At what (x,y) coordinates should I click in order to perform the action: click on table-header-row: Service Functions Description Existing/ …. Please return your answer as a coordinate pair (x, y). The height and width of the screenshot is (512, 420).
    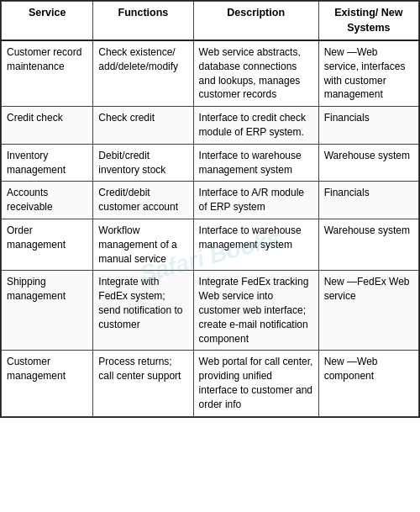
    Looking at the image, I should click on (210, 22).